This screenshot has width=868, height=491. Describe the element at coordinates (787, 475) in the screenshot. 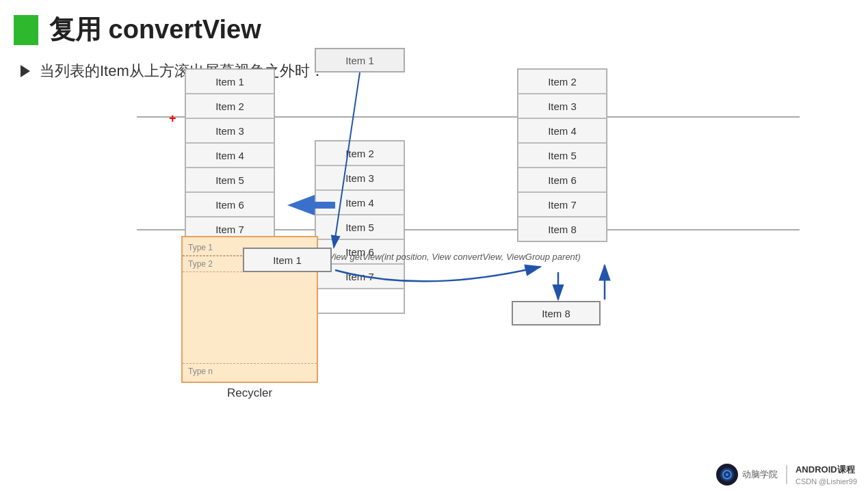

I see `footer-divider` at that location.